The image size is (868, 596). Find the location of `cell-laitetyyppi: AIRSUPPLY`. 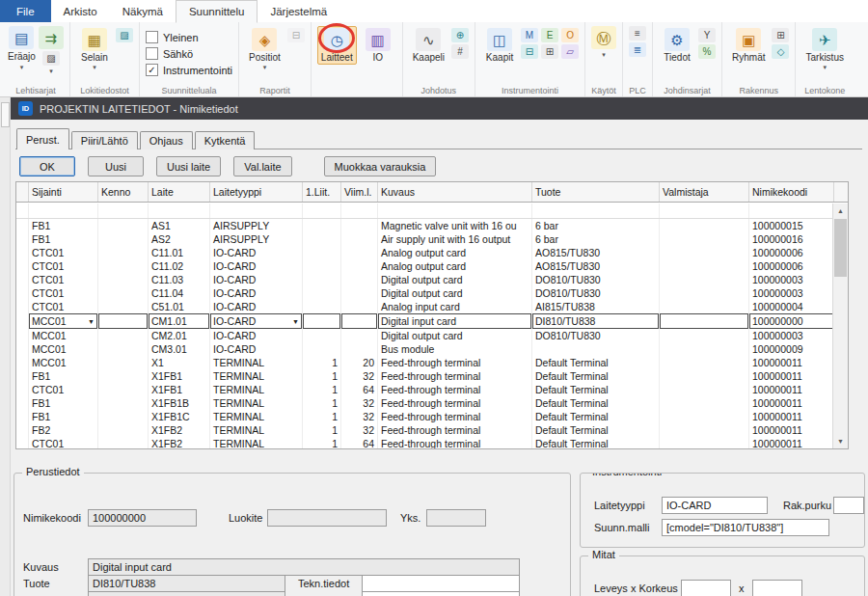

cell-laitetyyppi: AIRSUPPLY is located at coordinates (257, 239).